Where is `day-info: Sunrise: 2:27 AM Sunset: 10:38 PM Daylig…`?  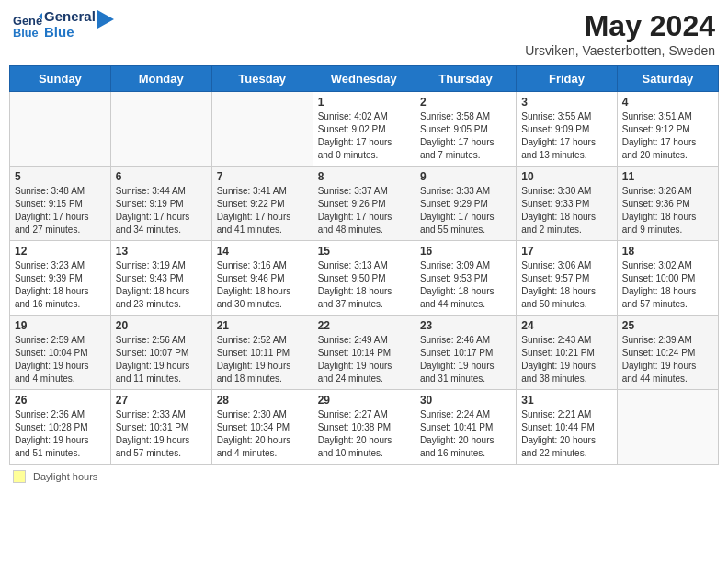
day-info: Sunrise: 2:27 AM Sunset: 10:38 PM Daylig… is located at coordinates (364, 434).